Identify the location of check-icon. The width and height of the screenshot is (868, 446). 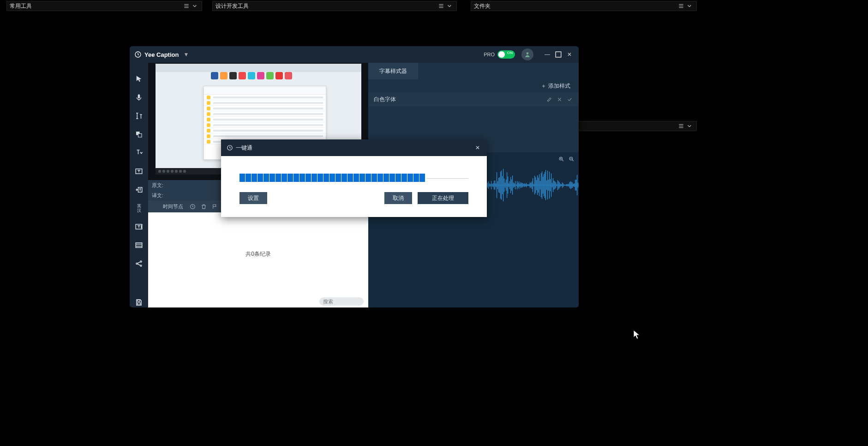
(569, 99).